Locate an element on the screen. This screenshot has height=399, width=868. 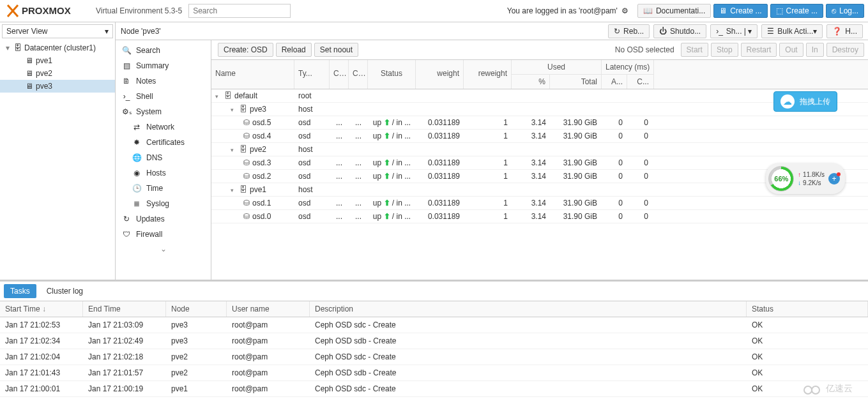
cell-total: 31.90 GiB is located at coordinates (575, 163).